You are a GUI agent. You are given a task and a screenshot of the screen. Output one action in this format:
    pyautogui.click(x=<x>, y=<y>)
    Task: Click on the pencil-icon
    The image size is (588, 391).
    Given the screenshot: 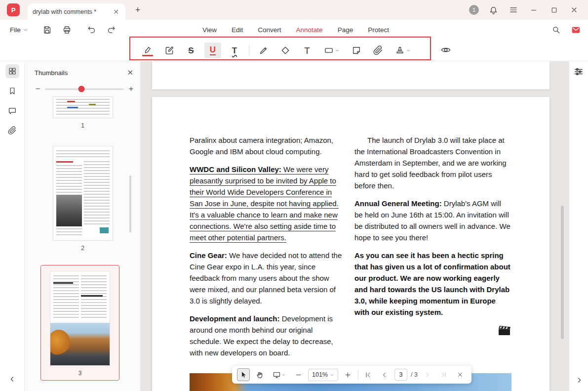 What is the action you would take?
    pyautogui.click(x=264, y=50)
    